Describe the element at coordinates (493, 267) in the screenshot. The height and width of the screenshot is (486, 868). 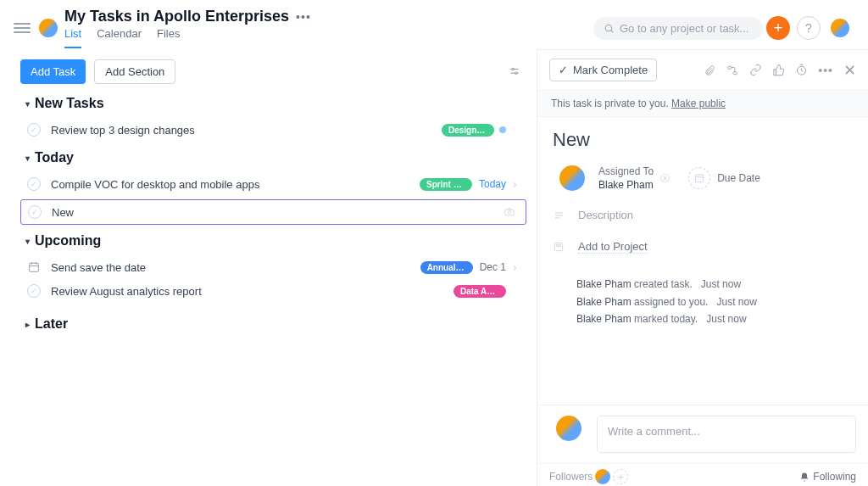
I see `due-date: Dec 1` at that location.